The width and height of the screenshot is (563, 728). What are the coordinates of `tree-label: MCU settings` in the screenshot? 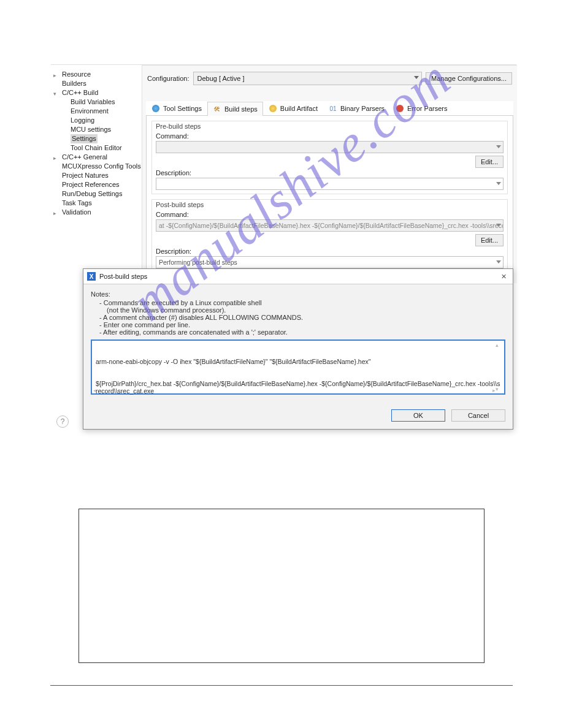 It's located at (91, 129).